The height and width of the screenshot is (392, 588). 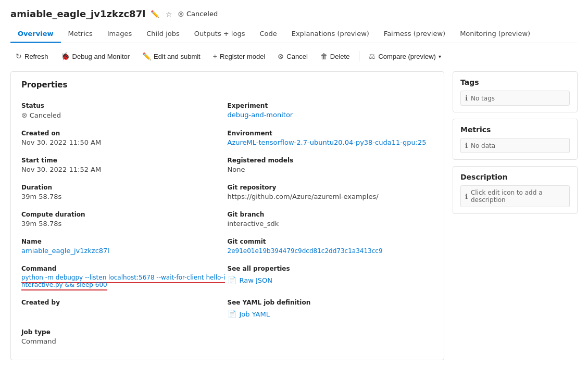 I want to click on status-badge: ⊗ Canceled, so click(x=198, y=14).